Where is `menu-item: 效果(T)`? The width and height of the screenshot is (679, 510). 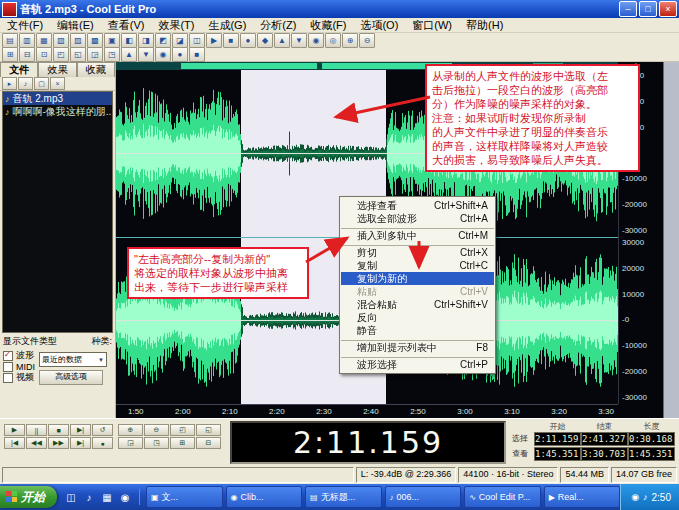 menu-item: 效果(T) is located at coordinates (176, 26).